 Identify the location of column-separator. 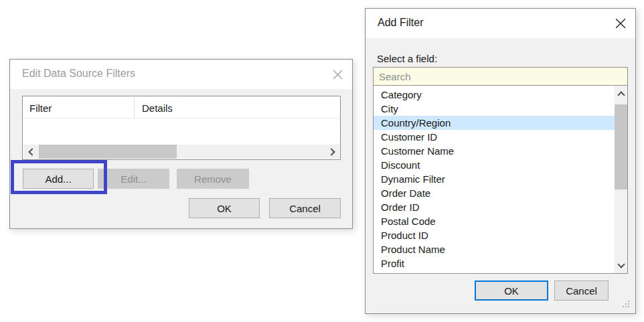
(134, 108).